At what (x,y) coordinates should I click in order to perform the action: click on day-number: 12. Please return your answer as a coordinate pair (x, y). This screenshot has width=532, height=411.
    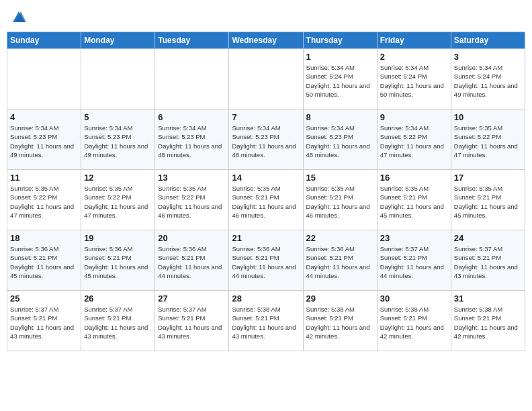
    Looking at the image, I should click on (118, 177).